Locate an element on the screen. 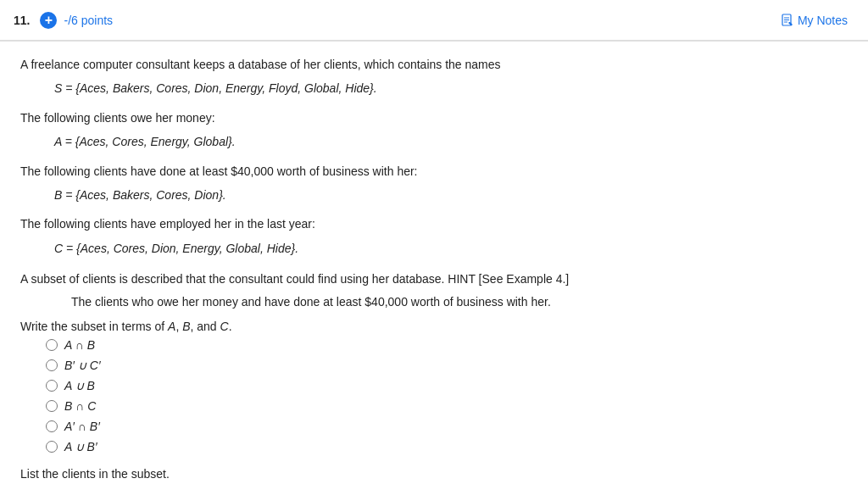 This screenshot has height=484, width=868. radio-label-2: B′ ∪ C′ is located at coordinates (83, 365).